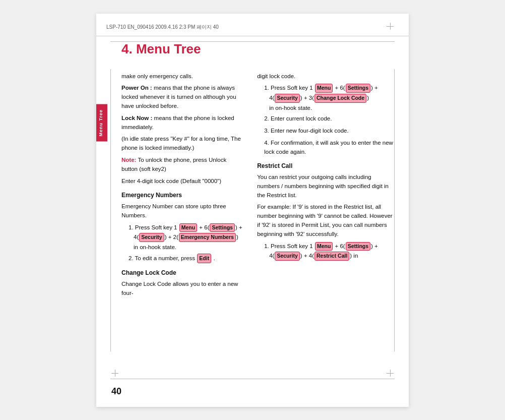  Describe the element at coordinates (182, 123) in the screenshot. I see `lock-now-para: Lock Now : means that the phone is locke…` at that location.